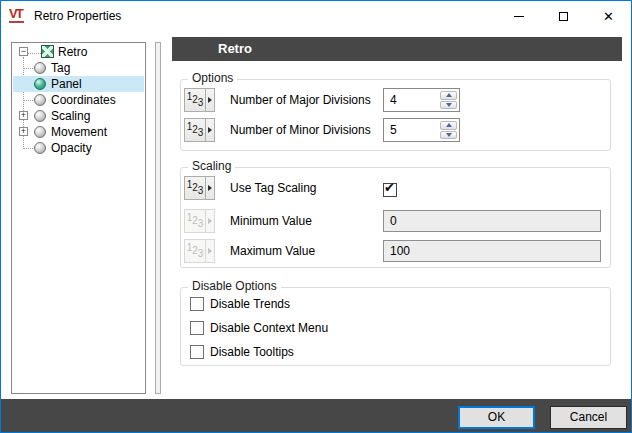 Image resolution: width=632 pixels, height=433 pixels. What do you see at coordinates (396, 326) in the screenshot?
I see `disable-options-group: Disable Options Disable Trends Disable C…` at bounding box center [396, 326].